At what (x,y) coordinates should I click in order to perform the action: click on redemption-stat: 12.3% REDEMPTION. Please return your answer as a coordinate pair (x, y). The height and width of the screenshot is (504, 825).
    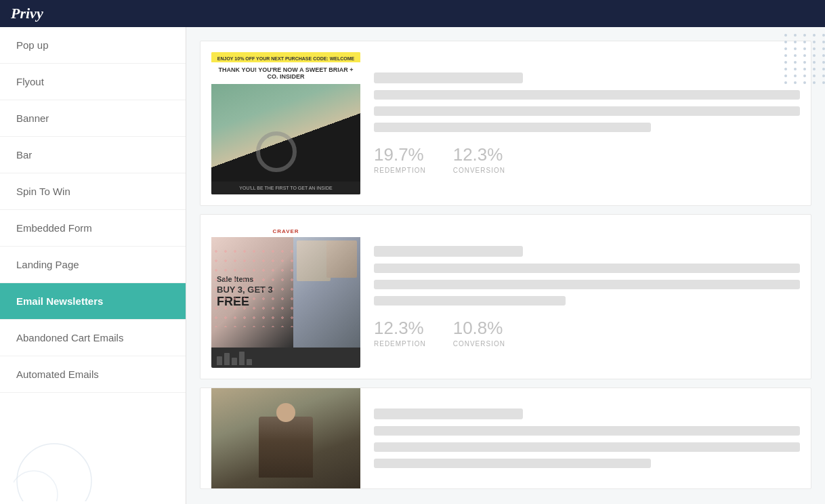
    Looking at the image, I should click on (400, 333).